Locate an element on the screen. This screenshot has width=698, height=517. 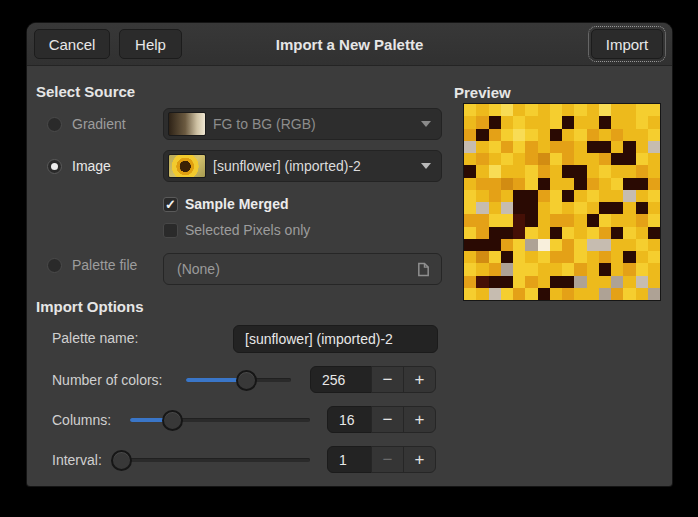
palette-name-input is located at coordinates (336, 339).